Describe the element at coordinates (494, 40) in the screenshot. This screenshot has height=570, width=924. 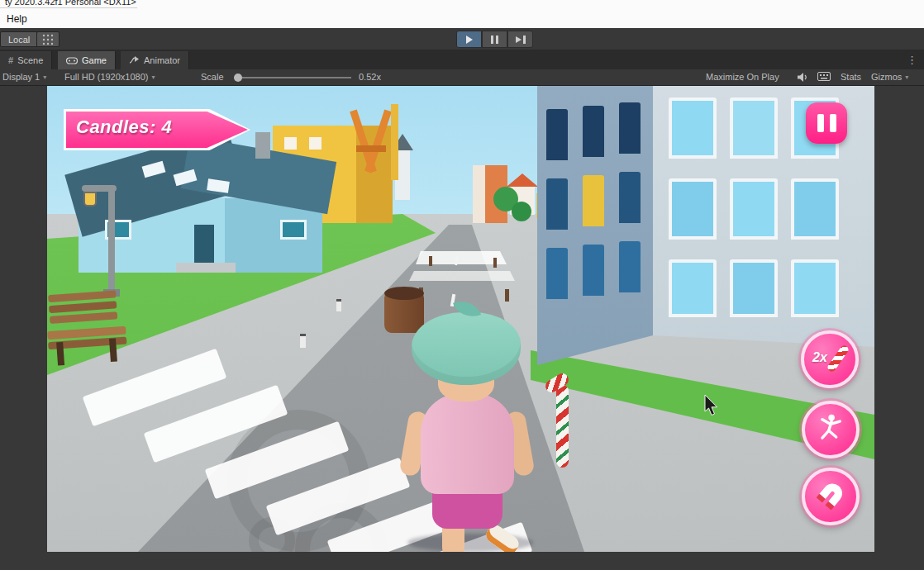
I see `pause-button` at that location.